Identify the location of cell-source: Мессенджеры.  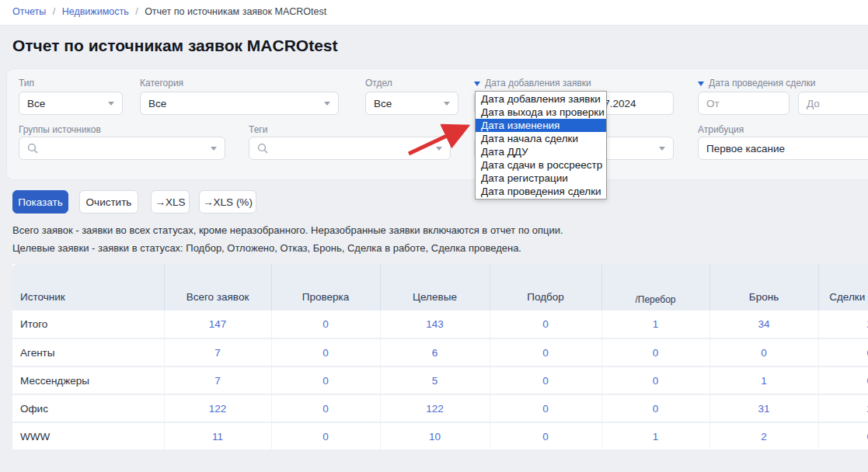
(89, 380).